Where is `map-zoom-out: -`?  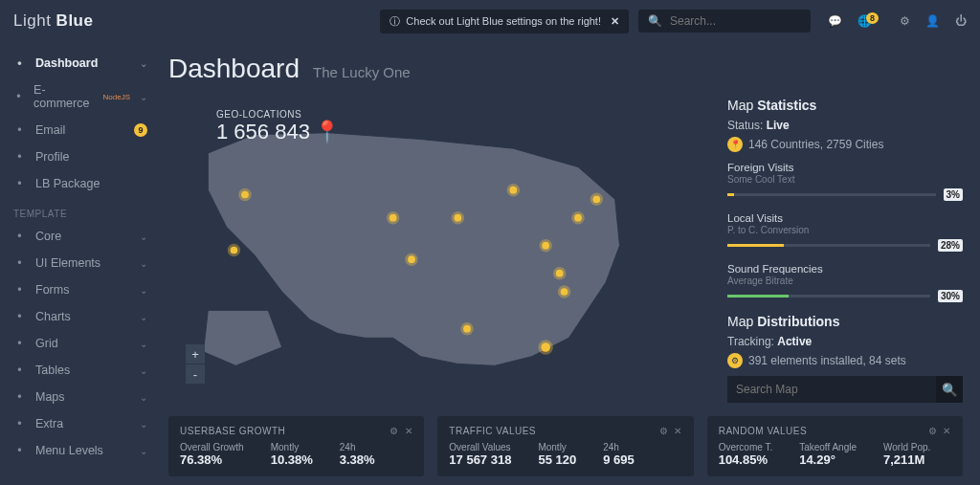
map-zoom-out: - is located at coordinates (195, 374).